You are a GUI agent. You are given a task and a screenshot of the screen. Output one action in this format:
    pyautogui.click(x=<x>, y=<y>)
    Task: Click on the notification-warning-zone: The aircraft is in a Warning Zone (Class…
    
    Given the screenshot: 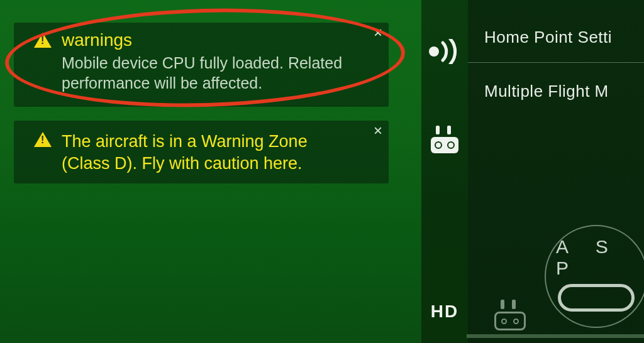 What is the action you would take?
    pyautogui.click(x=201, y=152)
    